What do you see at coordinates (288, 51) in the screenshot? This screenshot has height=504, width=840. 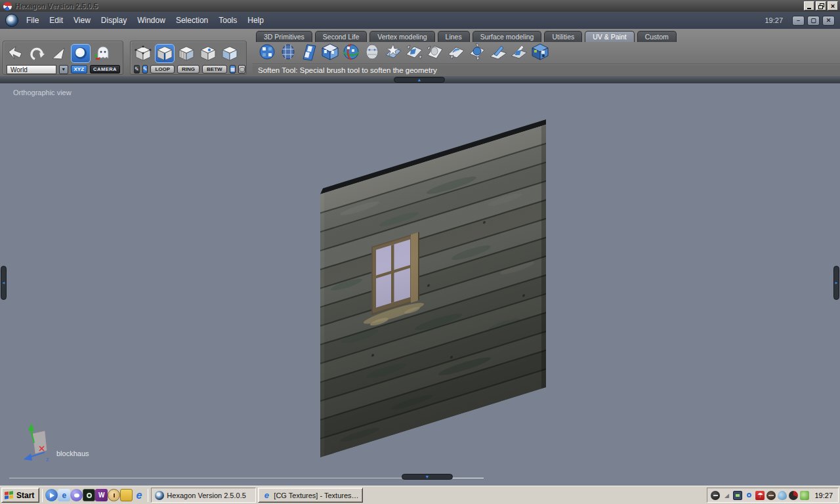 I see `cylindrical-head-uv-icon` at bounding box center [288, 51].